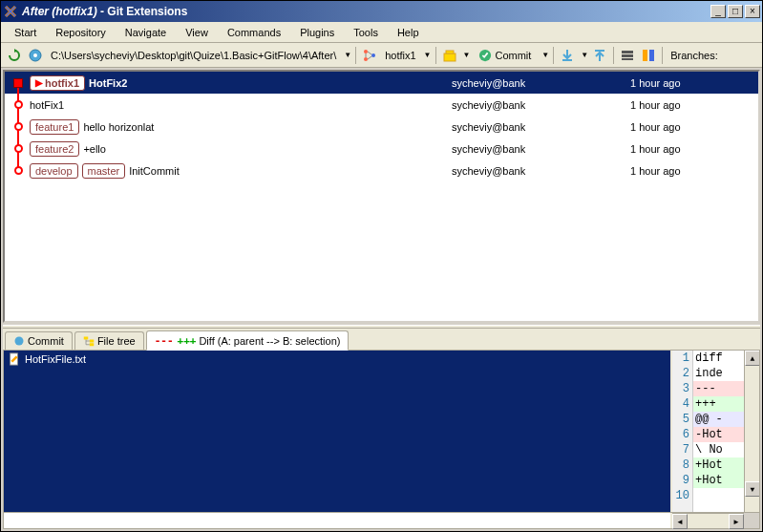  Describe the element at coordinates (53, 171) in the screenshot. I see `ref-tag: develop` at that location.